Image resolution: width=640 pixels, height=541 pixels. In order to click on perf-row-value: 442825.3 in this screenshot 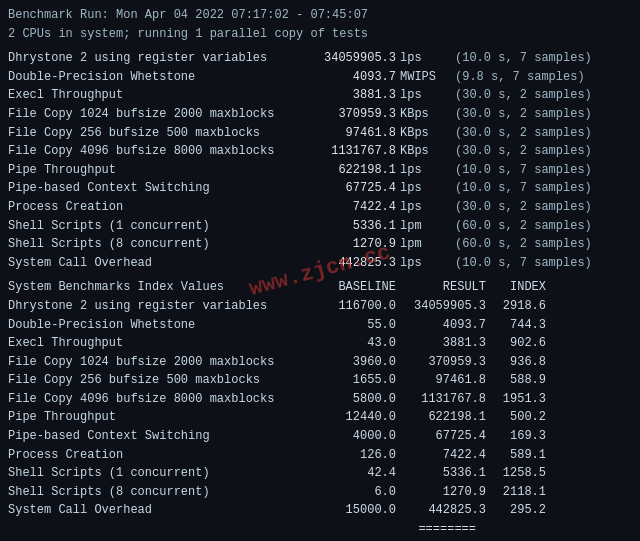, I will do `click(351, 264)`.